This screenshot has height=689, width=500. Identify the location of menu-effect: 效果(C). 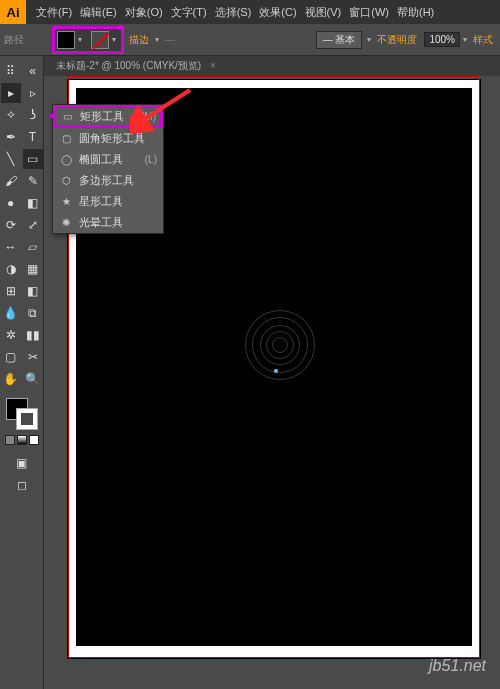
(278, 12).